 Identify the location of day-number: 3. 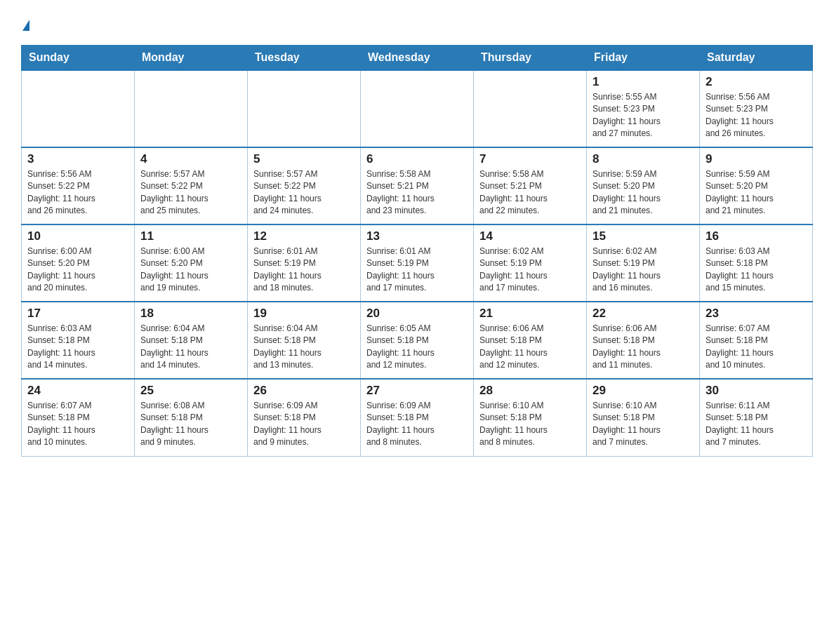
(78, 159).